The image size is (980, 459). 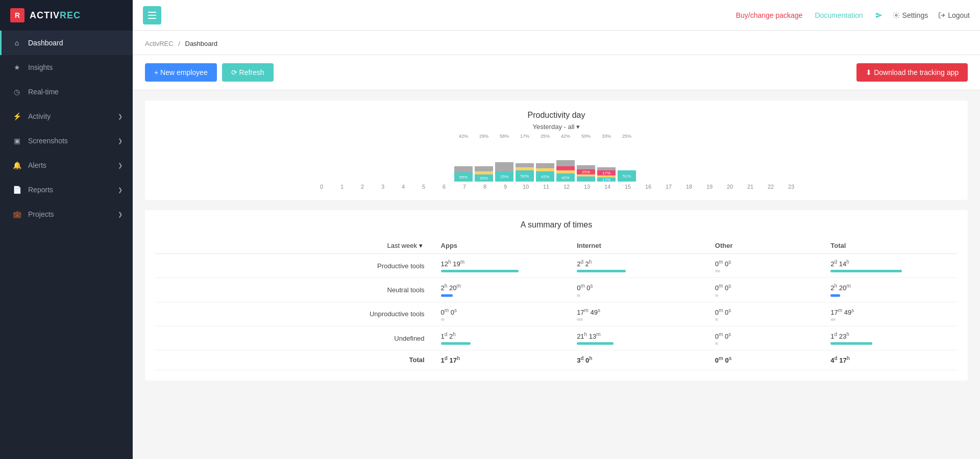 I want to click on bar-col-11: 25% 42%, so click(x=545, y=161).